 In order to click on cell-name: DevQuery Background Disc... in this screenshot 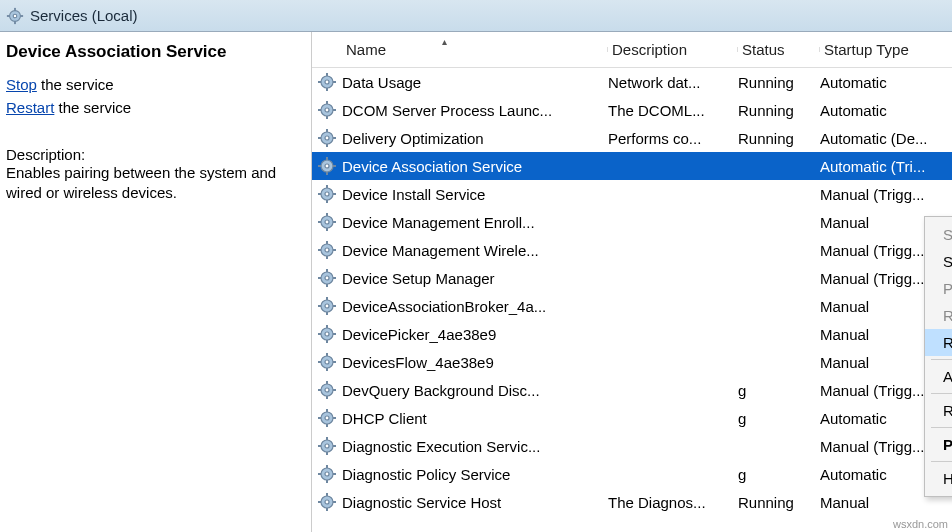, I will do `click(475, 390)`.